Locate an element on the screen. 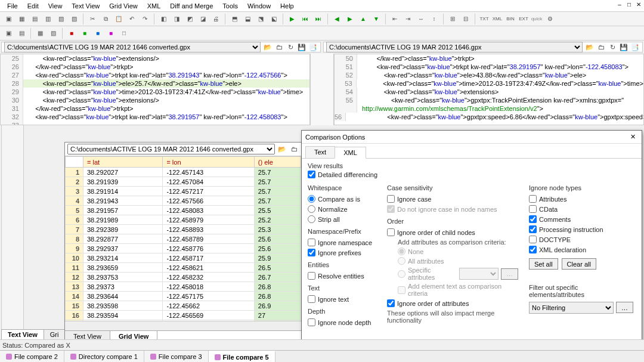  tb-icon: ▤ is located at coordinates (35, 19).